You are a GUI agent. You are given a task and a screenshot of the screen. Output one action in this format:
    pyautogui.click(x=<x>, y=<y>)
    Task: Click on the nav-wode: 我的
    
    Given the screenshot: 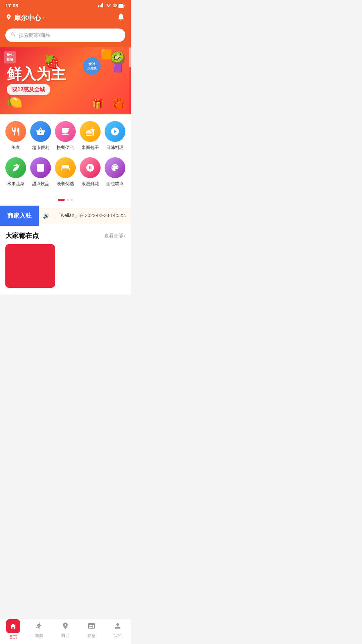 What is the action you would take?
    pyautogui.click(x=118, y=631)
    